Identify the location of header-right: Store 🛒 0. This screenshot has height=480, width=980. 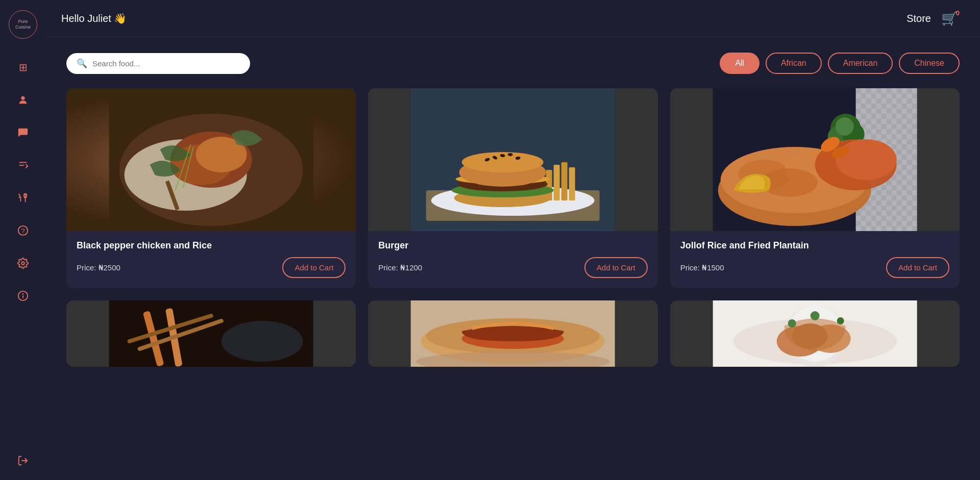
(933, 18).